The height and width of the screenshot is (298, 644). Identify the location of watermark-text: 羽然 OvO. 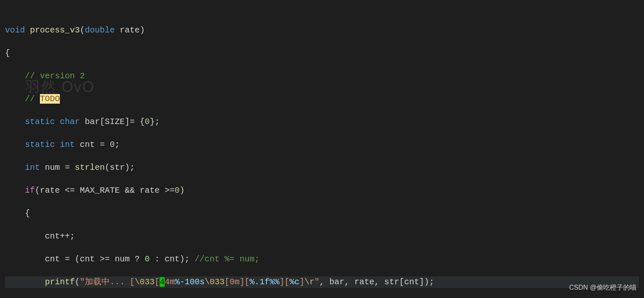
(60, 87).